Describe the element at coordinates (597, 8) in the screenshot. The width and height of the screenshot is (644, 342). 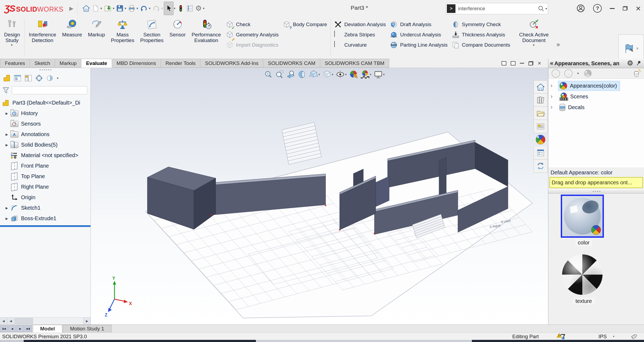
I see `help-icon: ?` at that location.